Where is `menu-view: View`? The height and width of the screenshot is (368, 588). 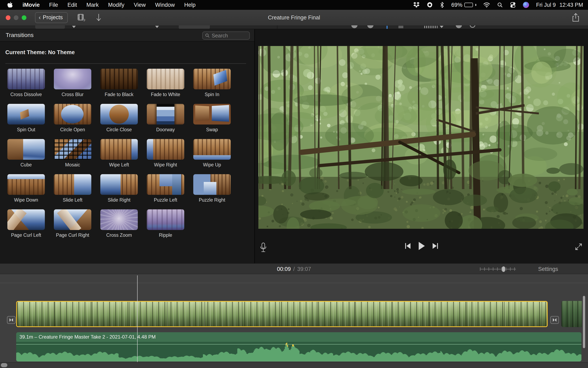 menu-view: View is located at coordinates (140, 5).